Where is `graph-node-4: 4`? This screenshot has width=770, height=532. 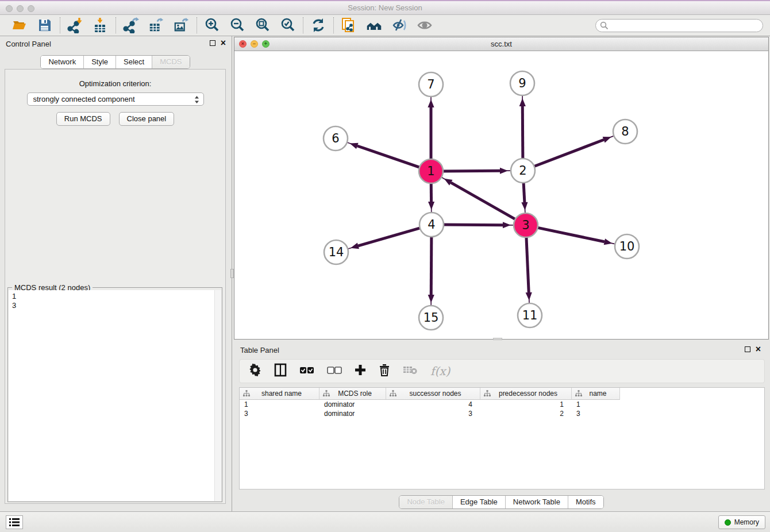
graph-node-4: 4 is located at coordinates (432, 225).